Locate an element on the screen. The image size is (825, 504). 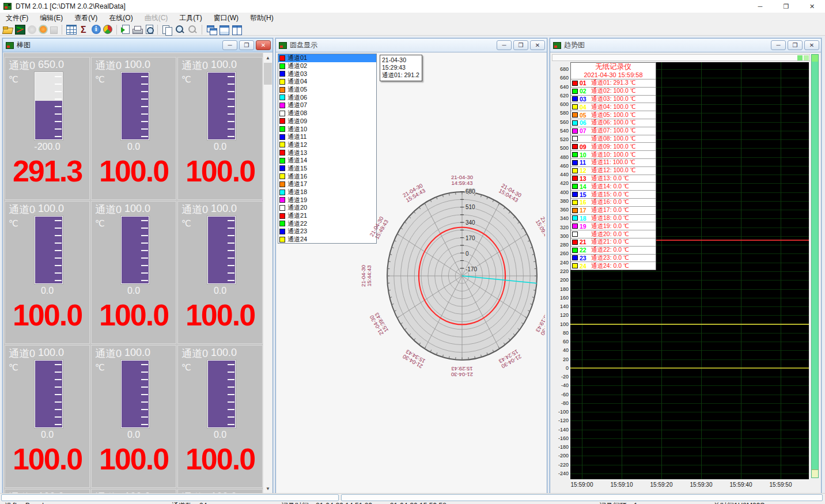
y-axis-label: 660 is located at coordinates (560, 78).